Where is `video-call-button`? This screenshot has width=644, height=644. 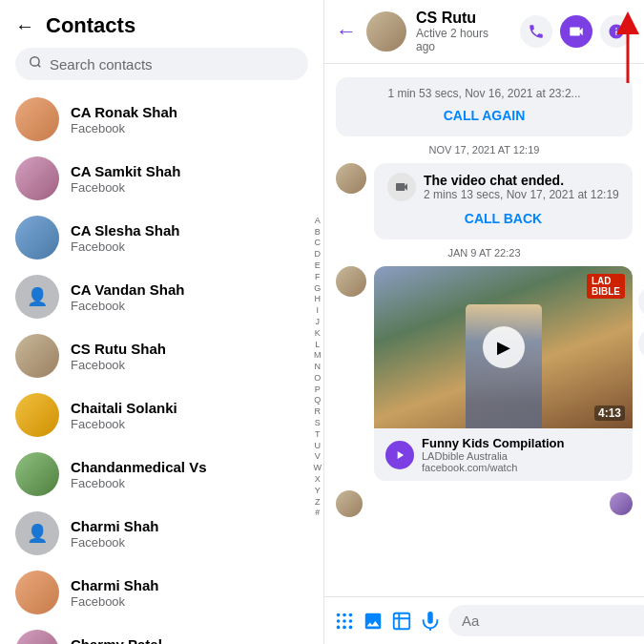
video-call-button is located at coordinates (576, 31).